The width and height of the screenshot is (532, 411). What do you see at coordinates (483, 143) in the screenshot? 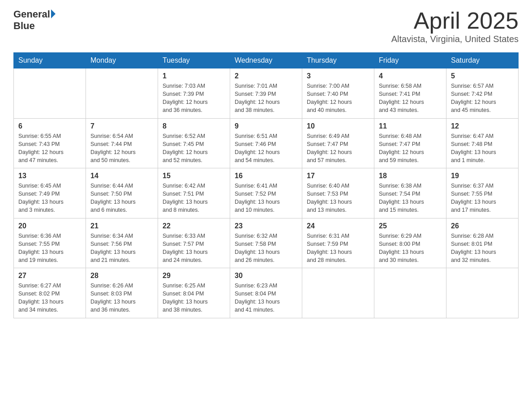
I see `table-row: 12Sunrise: 6:47 AM Sunset: 7:48 PM Dayli…` at bounding box center [483, 143].